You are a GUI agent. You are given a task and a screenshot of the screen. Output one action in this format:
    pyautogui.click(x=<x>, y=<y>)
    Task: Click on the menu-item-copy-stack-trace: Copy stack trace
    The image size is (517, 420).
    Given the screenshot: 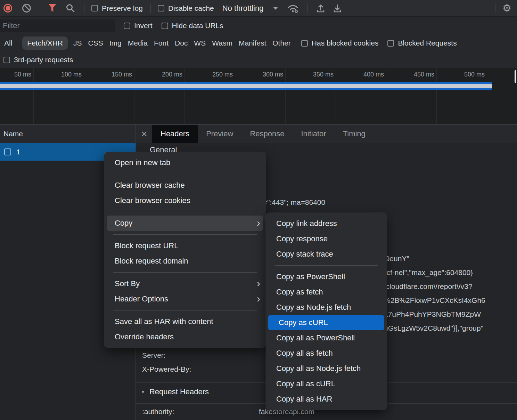 What is the action you would take?
    pyautogui.click(x=326, y=254)
    